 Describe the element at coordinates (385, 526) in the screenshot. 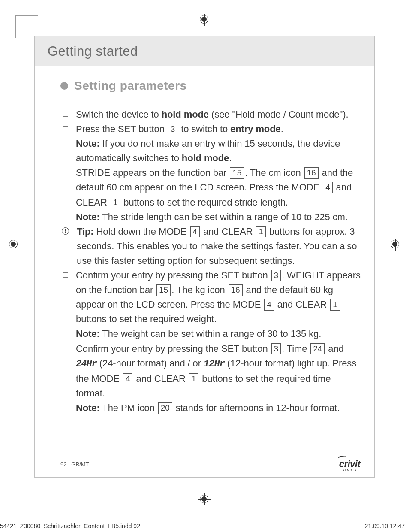

I see `imprint-datetime: 21.09.10 12:47` at that location.